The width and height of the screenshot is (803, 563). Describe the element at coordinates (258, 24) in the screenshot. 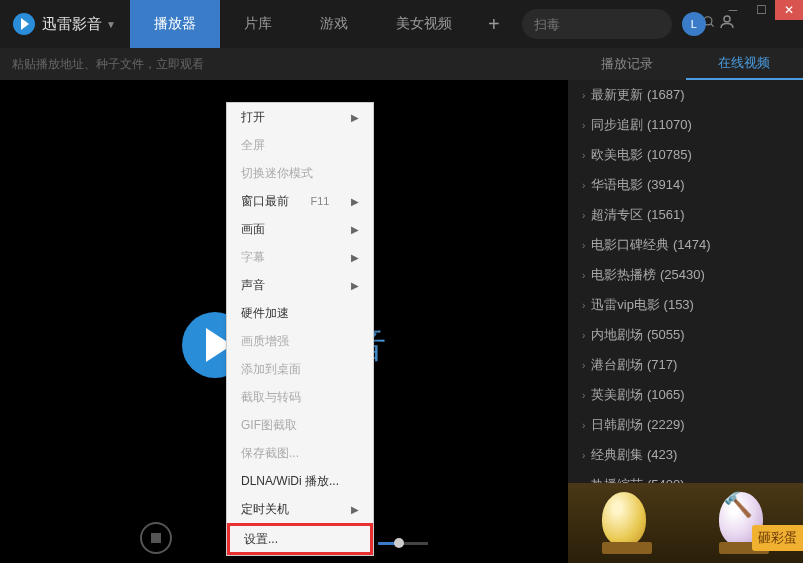

I see `nav-tab-library: 片库` at that location.